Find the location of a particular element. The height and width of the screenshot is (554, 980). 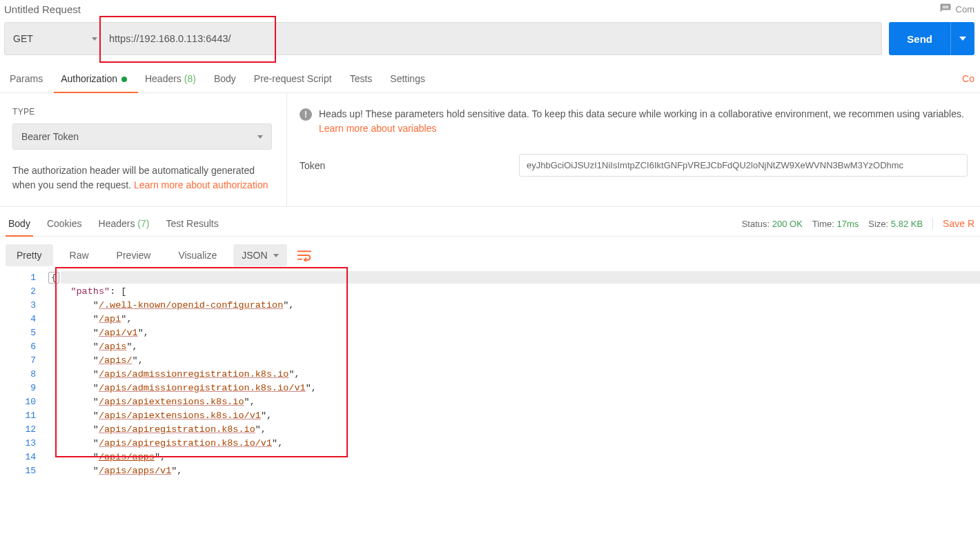

url-input: https://192.168.0.113:6443/ is located at coordinates (491, 39).